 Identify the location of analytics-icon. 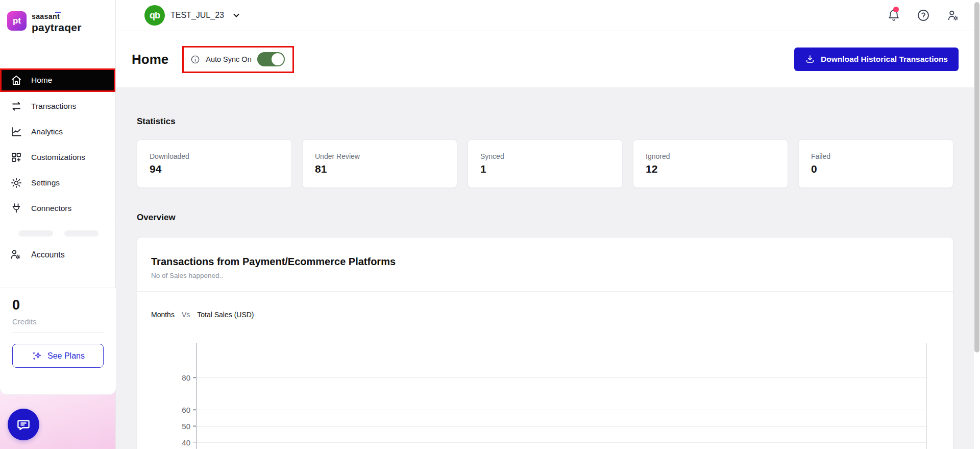
(16, 132).